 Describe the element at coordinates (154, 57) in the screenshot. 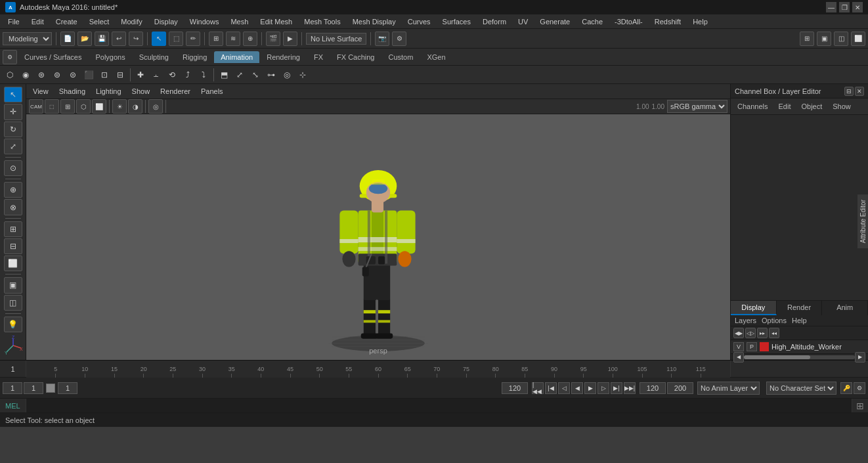

I see `tab-sculpting: Sculpting` at that location.